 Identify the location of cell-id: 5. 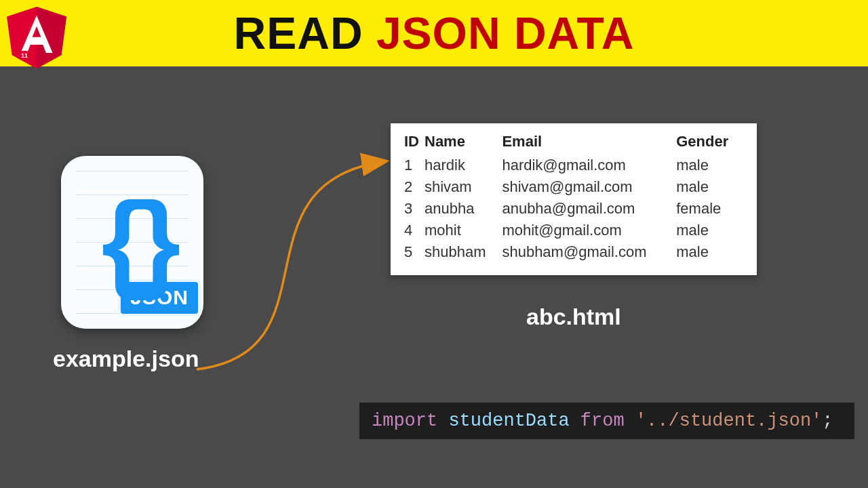
(414, 252).